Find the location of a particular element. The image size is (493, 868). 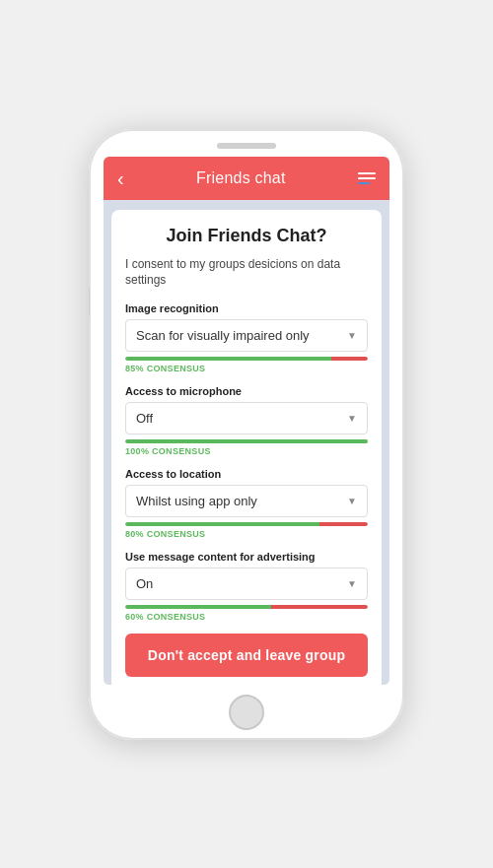

setting-location: Access to location Whilst using app only… is located at coordinates (246, 503).